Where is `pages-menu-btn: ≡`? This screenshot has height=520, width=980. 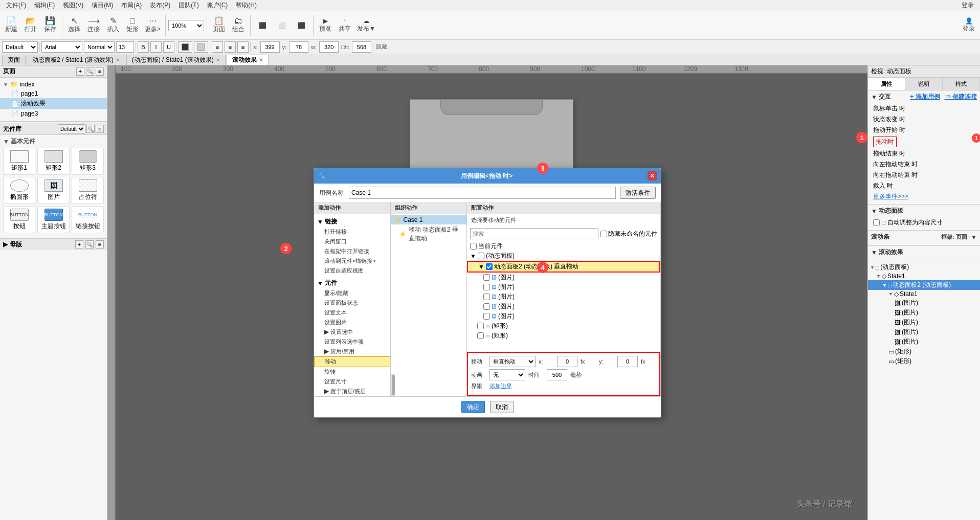
pages-menu-btn: ≡ is located at coordinates (100, 72).